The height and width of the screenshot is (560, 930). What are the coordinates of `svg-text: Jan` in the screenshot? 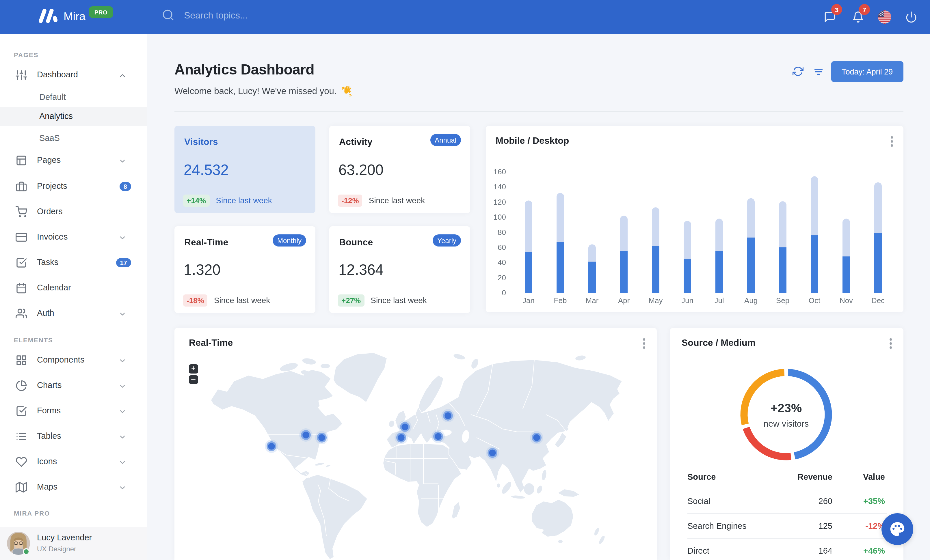 It's located at (528, 300).